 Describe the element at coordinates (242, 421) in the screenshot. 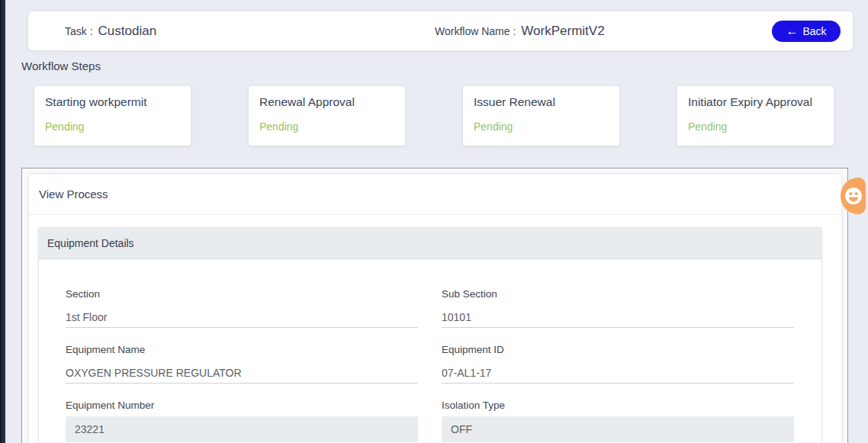

I see `field-equipment-number: Equipment Number 23221` at that location.